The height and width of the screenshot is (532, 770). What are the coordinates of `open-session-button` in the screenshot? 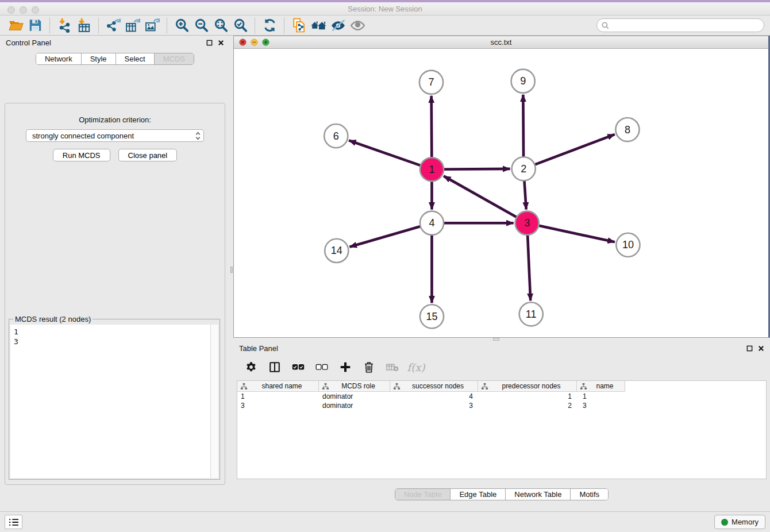 It's located at (16, 25).